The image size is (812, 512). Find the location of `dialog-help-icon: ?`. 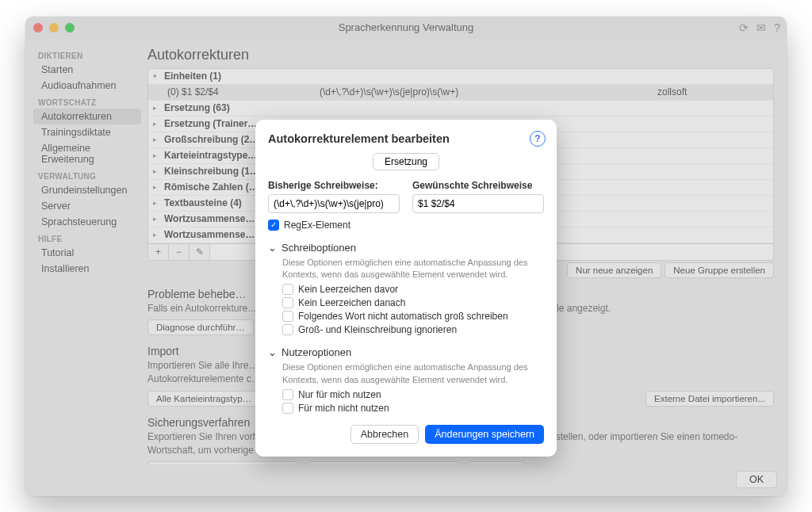

dialog-help-icon: ? is located at coordinates (538, 139).